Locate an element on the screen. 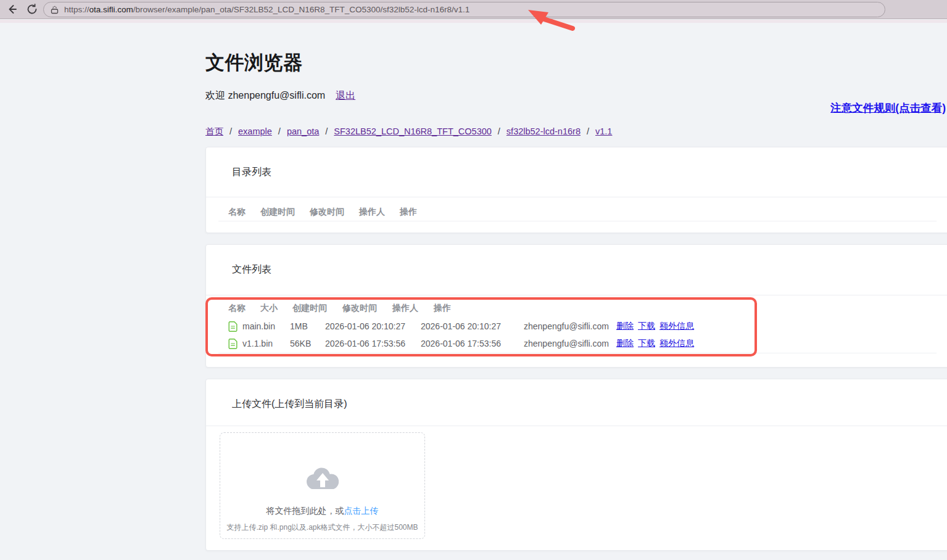 The image size is (947, 560). breadcrumb-version: v1.1 is located at coordinates (603, 131).